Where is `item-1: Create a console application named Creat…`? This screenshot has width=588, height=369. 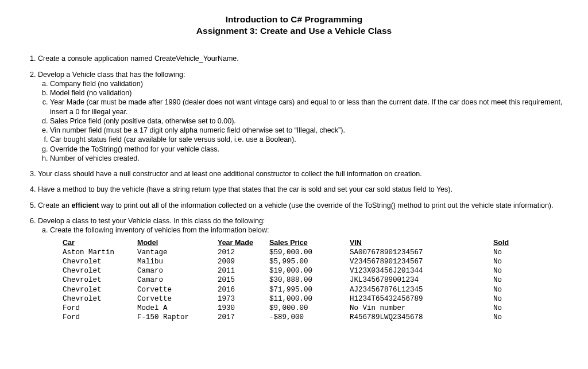 item-1: Create a console application named Creat… is located at coordinates (300, 59).